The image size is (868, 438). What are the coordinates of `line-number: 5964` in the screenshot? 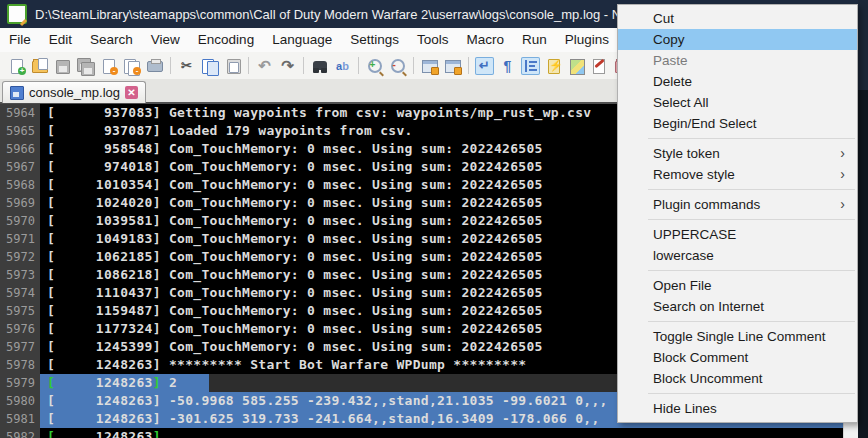 It's located at (20, 113).